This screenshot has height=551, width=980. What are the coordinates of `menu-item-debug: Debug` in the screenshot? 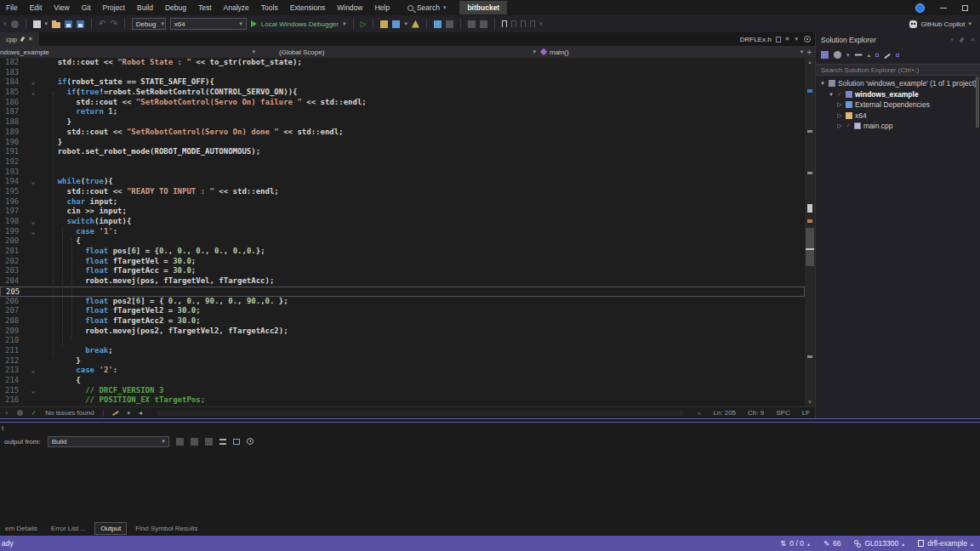 It's located at (175, 8).